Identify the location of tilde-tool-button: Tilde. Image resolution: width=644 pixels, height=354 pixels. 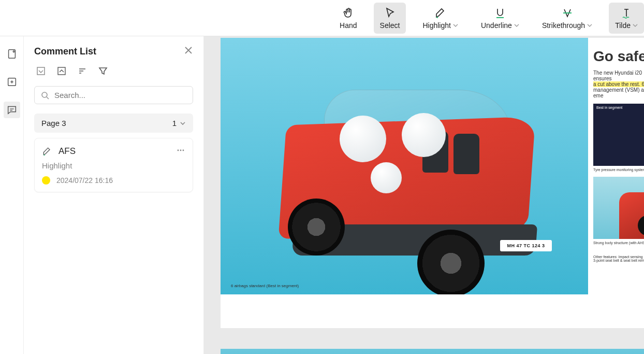
(626, 18).